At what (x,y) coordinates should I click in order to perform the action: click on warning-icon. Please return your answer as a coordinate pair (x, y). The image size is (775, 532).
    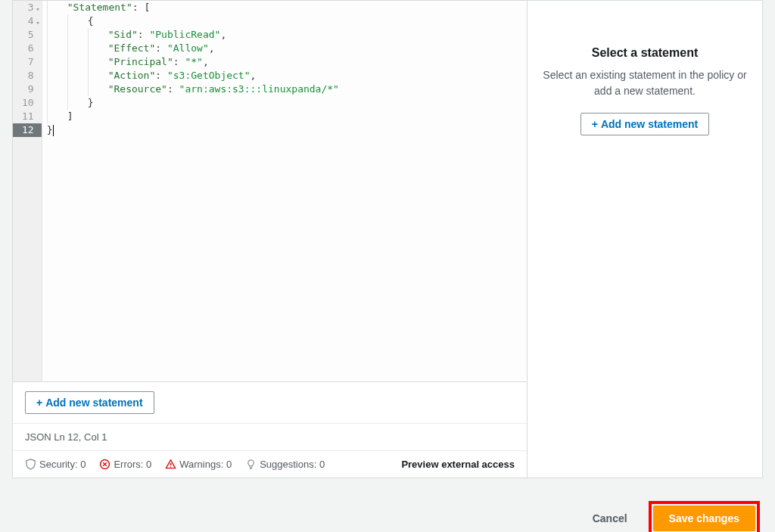
    Looking at the image, I should click on (171, 465).